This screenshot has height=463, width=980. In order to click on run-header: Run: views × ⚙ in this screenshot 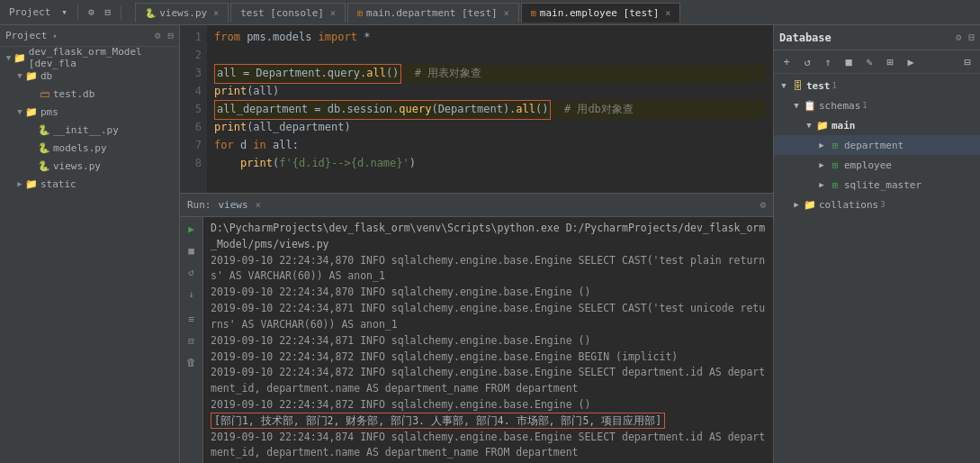, I will do `click(477, 205)`.